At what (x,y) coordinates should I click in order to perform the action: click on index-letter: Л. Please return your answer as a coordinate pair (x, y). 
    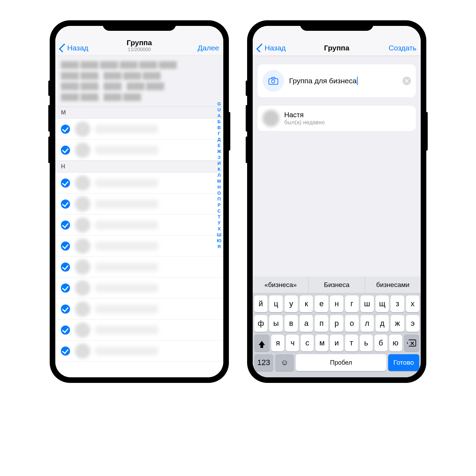
    Looking at the image, I should click on (219, 175).